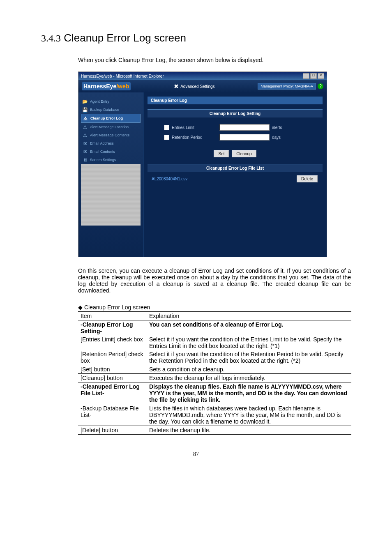 The image size is (392, 555). What do you see at coordinates (111, 152) in the screenshot?
I see `sidebar-item-email-contents: ✉ Email Contents` at bounding box center [111, 152].